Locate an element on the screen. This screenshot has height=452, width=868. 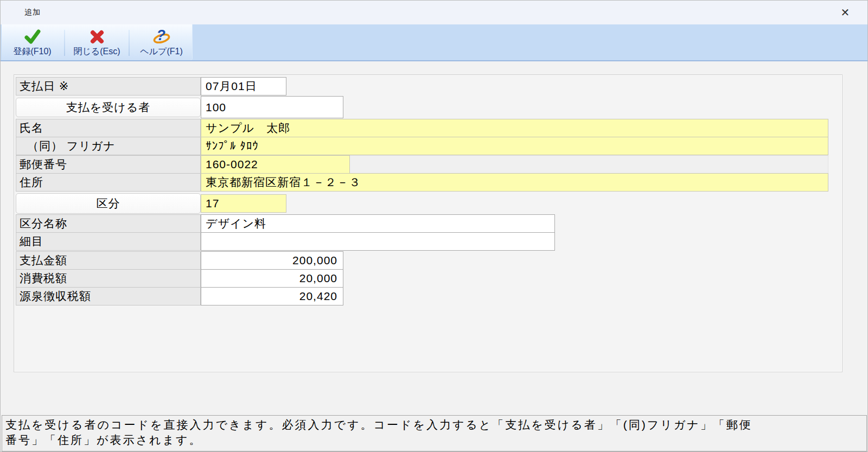
register-button: 登録(F10) is located at coordinates (33, 42).